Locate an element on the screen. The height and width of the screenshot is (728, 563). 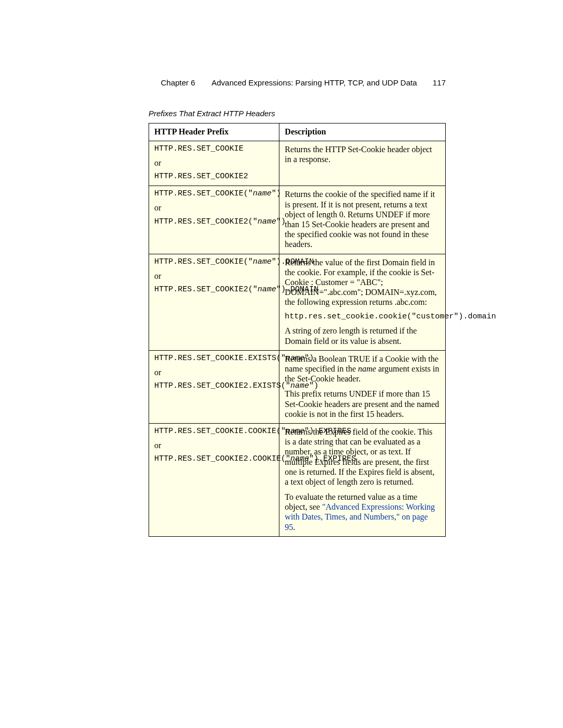
running-header: Chapter 6 Advanced Expressions: Parsing … is located at coordinates (297, 82).